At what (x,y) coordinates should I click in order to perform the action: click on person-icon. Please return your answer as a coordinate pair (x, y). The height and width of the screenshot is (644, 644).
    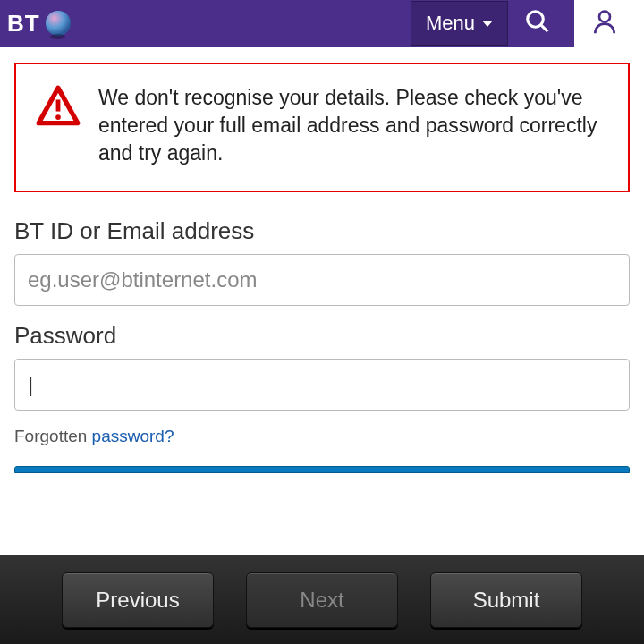
    Looking at the image, I should click on (605, 23).